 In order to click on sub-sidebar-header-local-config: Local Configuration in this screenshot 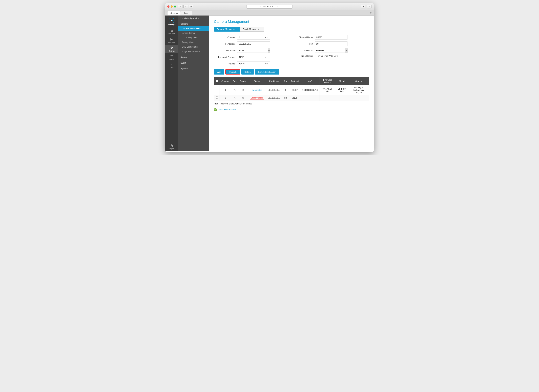, I will do `click(194, 18)`.